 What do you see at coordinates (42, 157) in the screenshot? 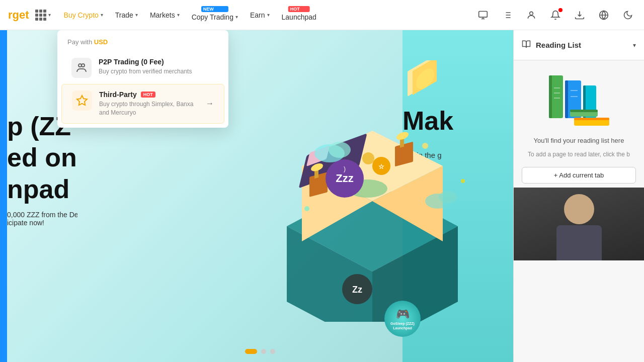
I see `hero-line2: ed on` at bounding box center [42, 157].